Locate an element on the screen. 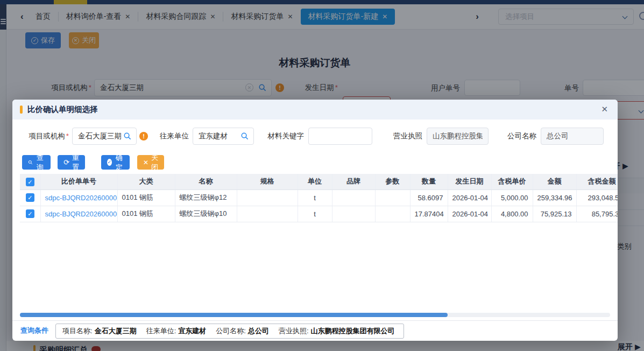  partner-filter is located at coordinates (223, 136).